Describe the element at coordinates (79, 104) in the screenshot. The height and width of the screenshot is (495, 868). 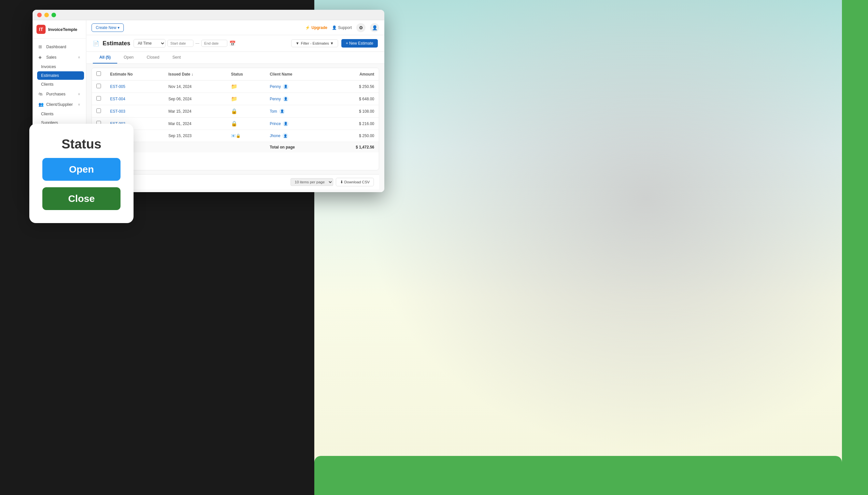
I see `client-supplier-chevron: ∨` at that location.